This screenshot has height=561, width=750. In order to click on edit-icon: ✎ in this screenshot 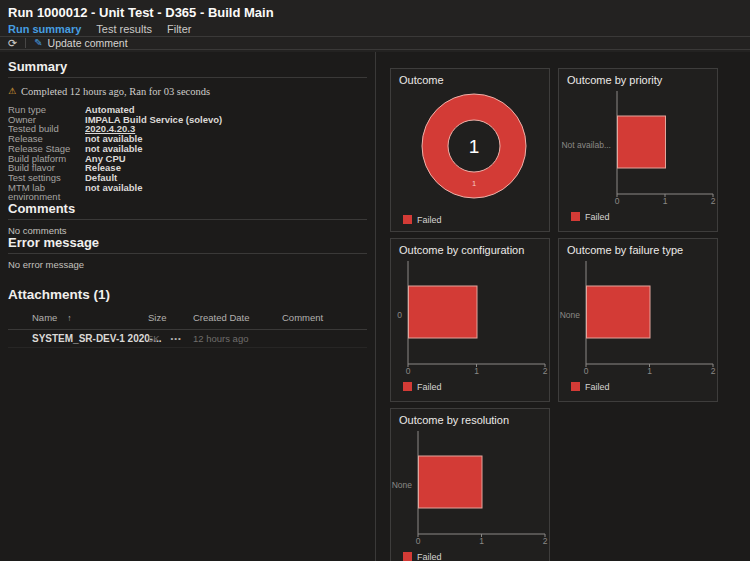, I will do `click(38, 43)`.